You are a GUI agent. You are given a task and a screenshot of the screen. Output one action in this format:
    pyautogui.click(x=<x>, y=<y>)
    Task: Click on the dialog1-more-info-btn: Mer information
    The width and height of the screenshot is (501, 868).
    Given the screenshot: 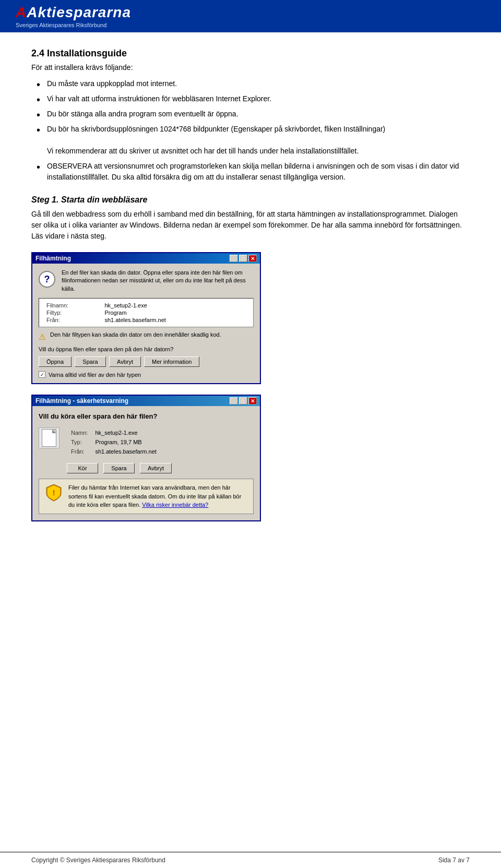 What is the action you would take?
    pyautogui.click(x=172, y=362)
    